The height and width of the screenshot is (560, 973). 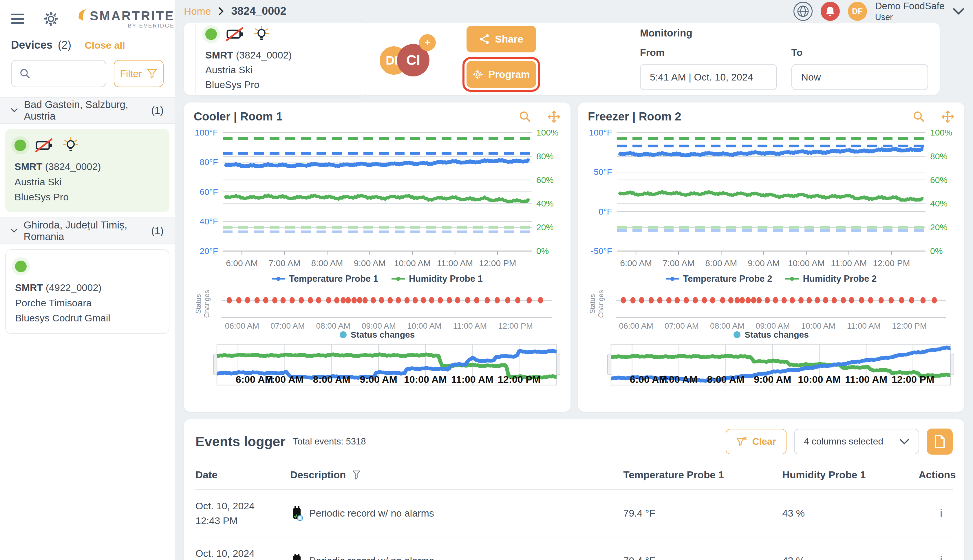 What do you see at coordinates (708, 52) in the screenshot?
I see `from-label: From` at bounding box center [708, 52].